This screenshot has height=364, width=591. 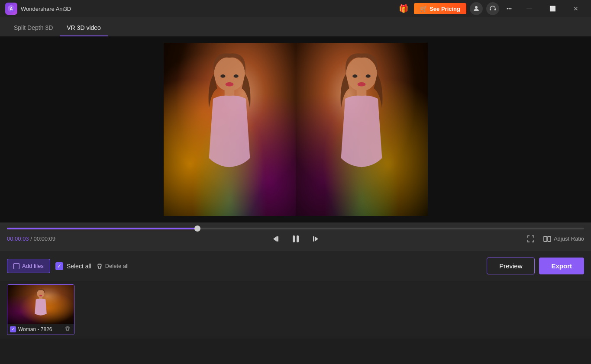 I want to click on svg-text: A, so click(x=11, y=9).